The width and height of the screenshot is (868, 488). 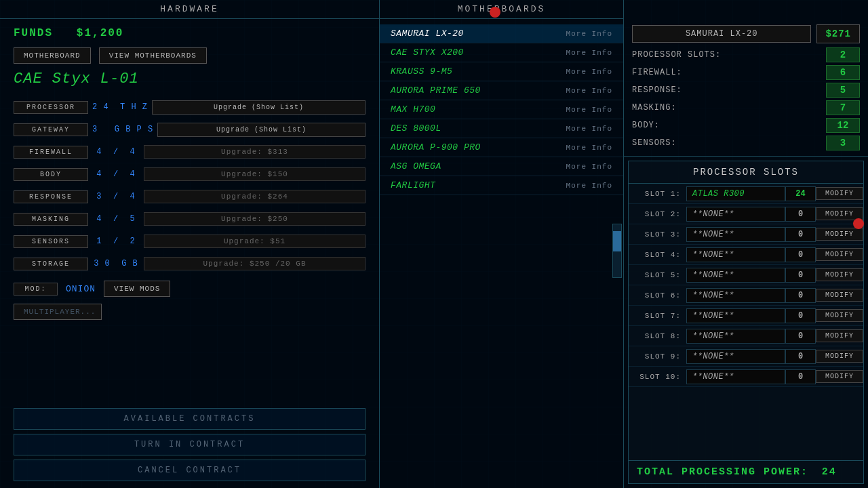 I want to click on mb-item-des-8000l: DES 8000L More Info, so click(x=502, y=129).